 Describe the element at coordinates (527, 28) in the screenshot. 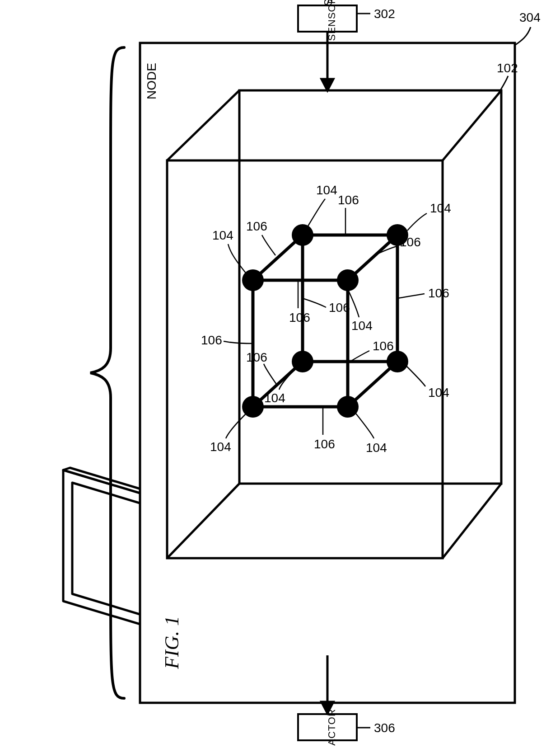

I see `node-ref: 304` at that location.